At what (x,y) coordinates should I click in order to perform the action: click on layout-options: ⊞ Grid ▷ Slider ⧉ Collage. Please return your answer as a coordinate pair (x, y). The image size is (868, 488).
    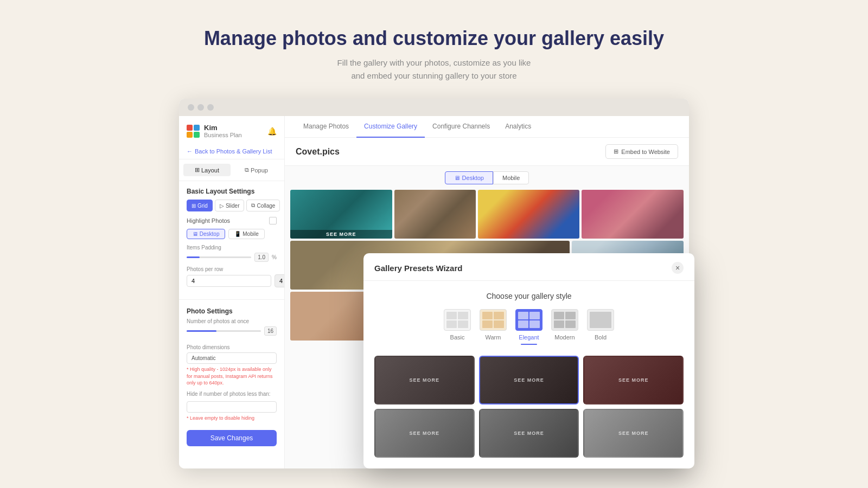
    Looking at the image, I should click on (232, 206).